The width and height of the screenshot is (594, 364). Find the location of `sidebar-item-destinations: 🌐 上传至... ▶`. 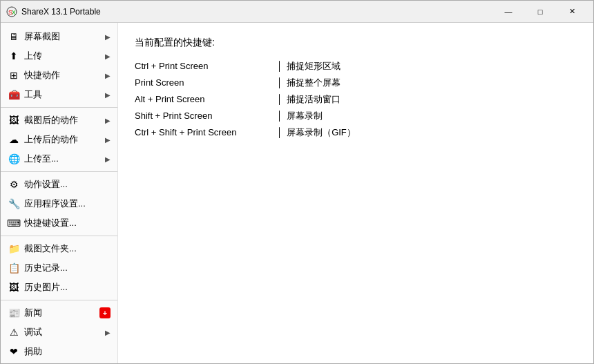

sidebar-item-destinations: 🌐 上传至... ▶ is located at coordinates (59, 159).